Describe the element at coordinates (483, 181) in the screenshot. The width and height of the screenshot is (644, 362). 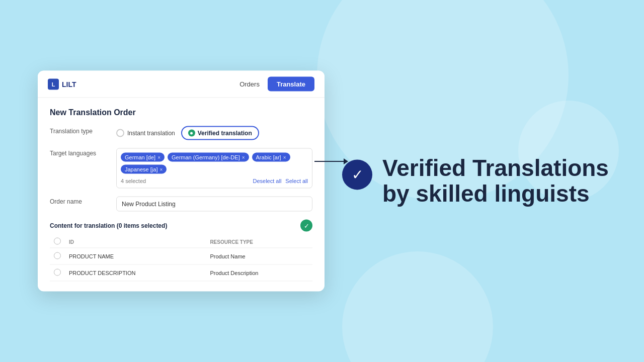
I see `right-panel: ✓ Verified Translations by skilled lingu…` at that location.